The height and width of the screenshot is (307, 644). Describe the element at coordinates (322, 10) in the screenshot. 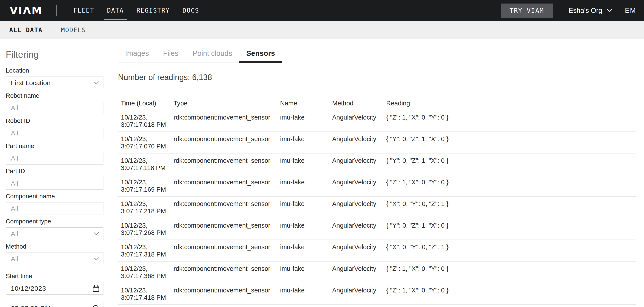

I see `top-navbar: VIΛM FLEET DATA REGISTRY DOCS TRY VIAM E…` at that location.